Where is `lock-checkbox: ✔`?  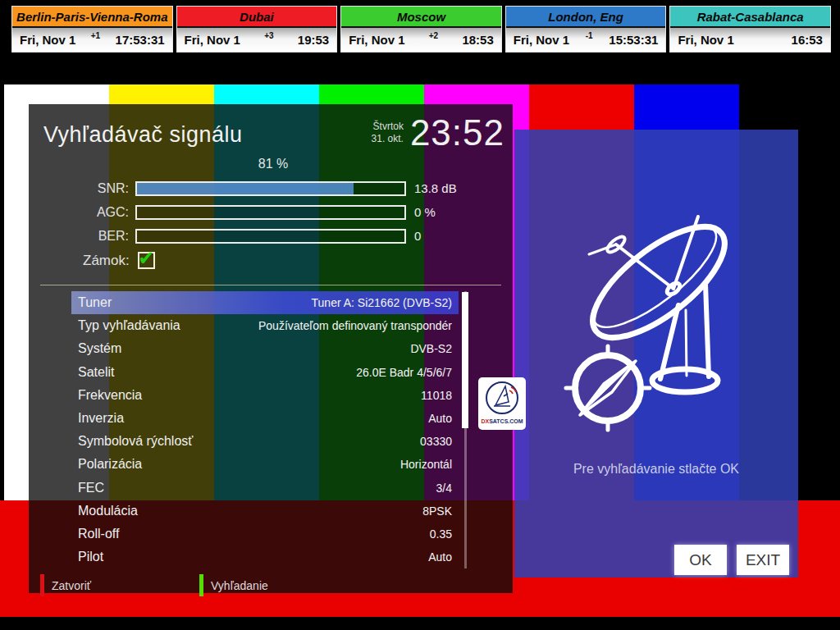 lock-checkbox: ✔ is located at coordinates (146, 261).